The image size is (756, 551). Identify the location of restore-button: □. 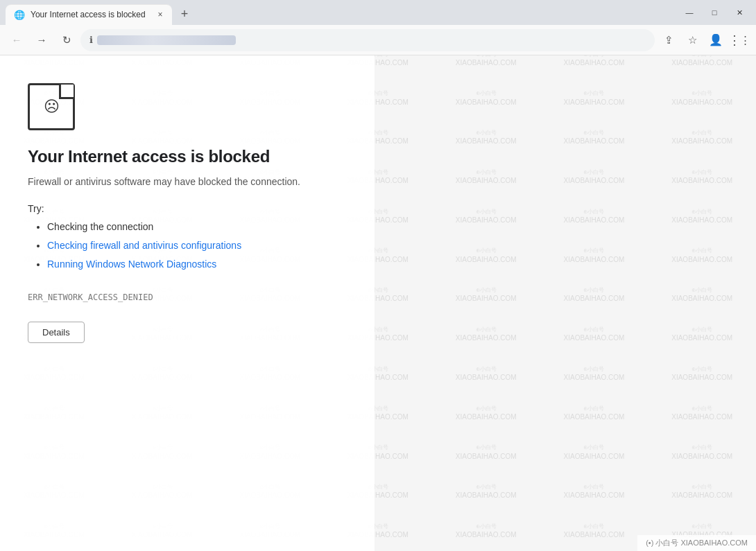
(714, 12).